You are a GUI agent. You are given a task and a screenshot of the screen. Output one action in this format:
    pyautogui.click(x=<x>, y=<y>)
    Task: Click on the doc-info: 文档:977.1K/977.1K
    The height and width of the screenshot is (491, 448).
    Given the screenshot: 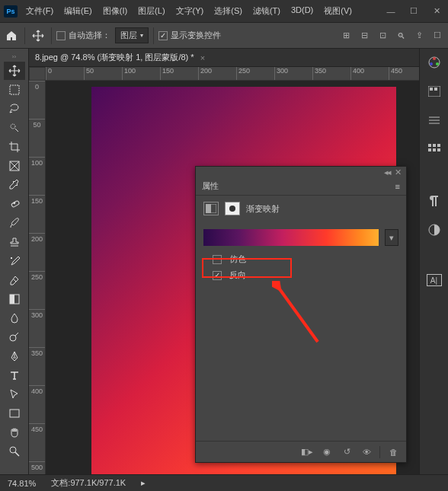 What is the action you would take?
    pyautogui.click(x=88, y=483)
    